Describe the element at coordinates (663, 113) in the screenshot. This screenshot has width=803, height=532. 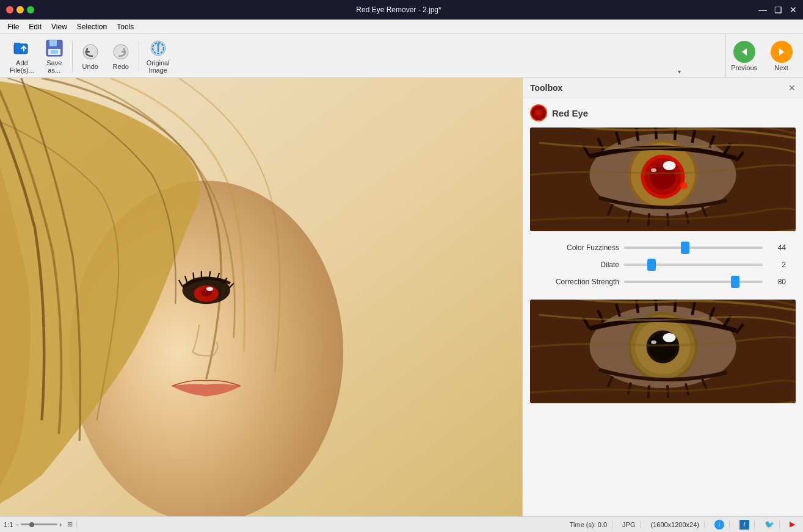
I see `red-eye-header: Red Eye` at that location.